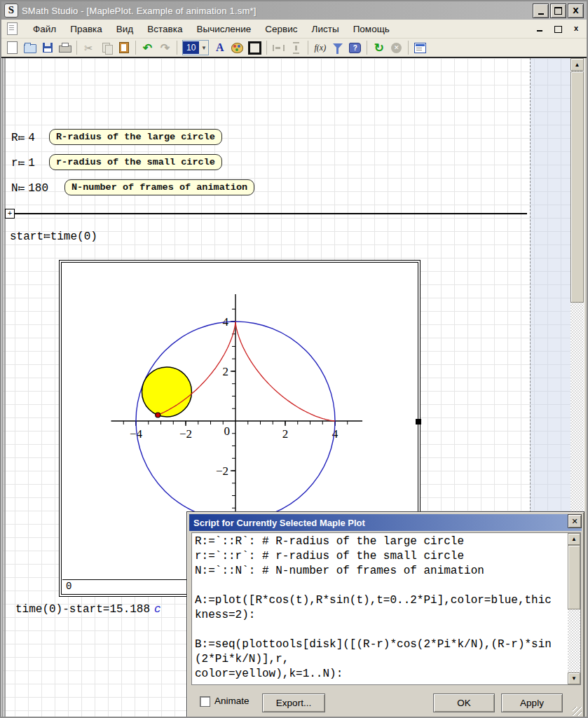 The image size is (588, 718). Describe the element at coordinates (294, 703) in the screenshot. I see `export-button: Export...` at that location.